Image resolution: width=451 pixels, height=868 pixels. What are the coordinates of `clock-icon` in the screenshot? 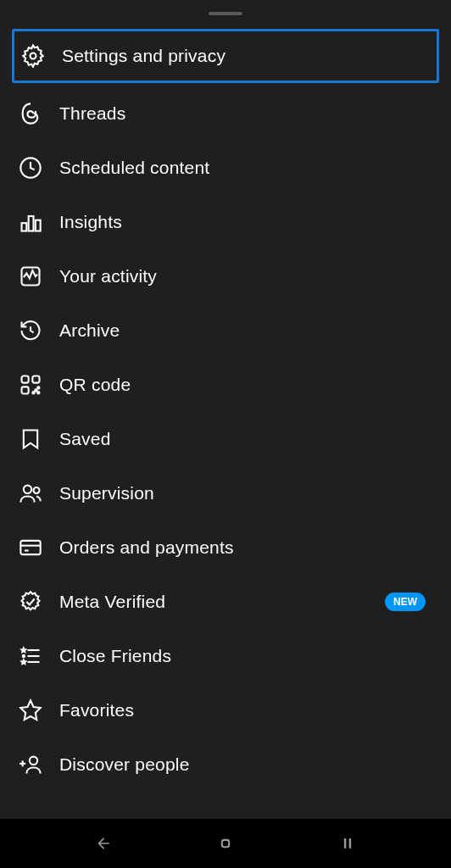 It's located at (31, 168).